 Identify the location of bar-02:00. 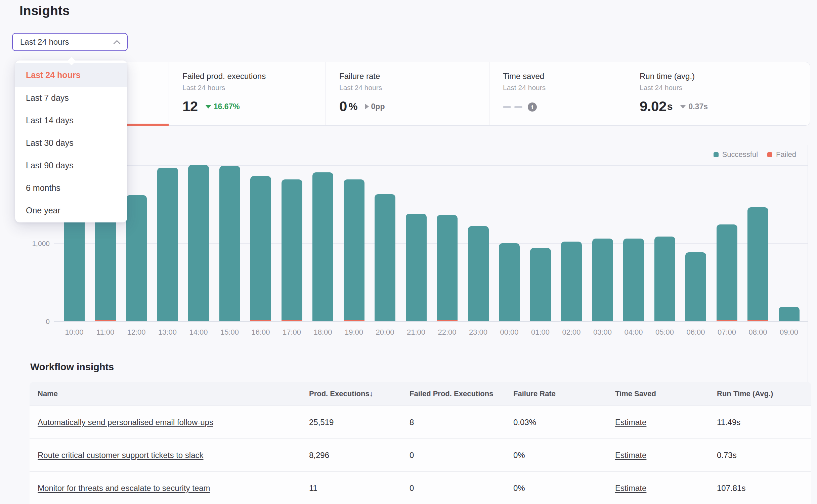
(571, 282).